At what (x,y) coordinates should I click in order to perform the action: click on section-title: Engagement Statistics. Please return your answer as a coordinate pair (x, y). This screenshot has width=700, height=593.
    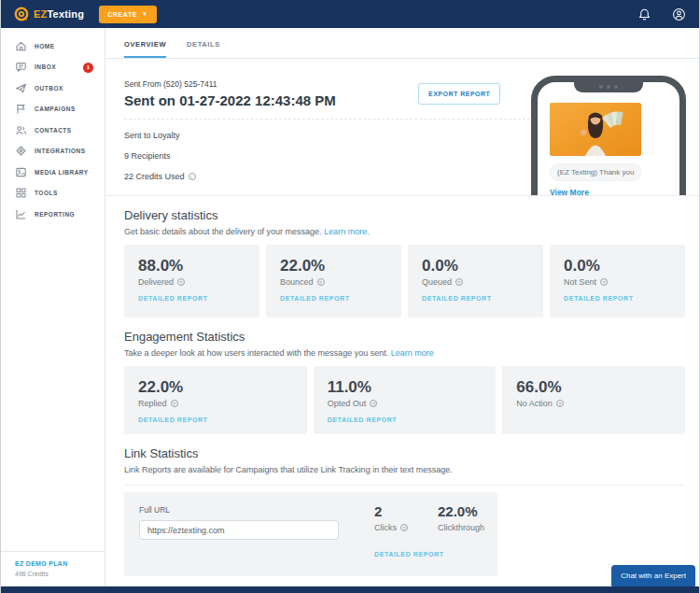
    Looking at the image, I should click on (405, 336).